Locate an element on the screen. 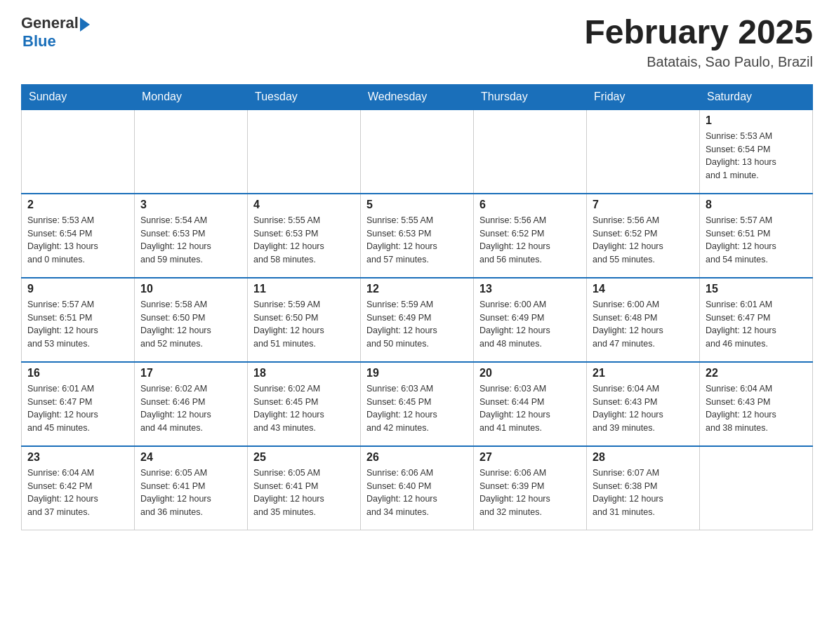 This screenshot has width=834, height=644. calendar-cell: 12Sunrise: 5:59 AM Sunset: 6:49 PM Dayli… is located at coordinates (417, 320).